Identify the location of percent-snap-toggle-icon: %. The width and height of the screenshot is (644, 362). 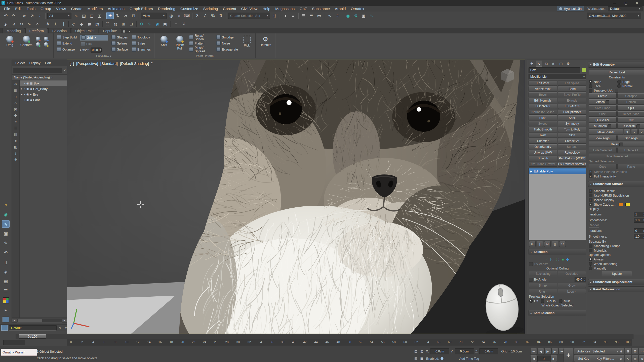
(213, 16).